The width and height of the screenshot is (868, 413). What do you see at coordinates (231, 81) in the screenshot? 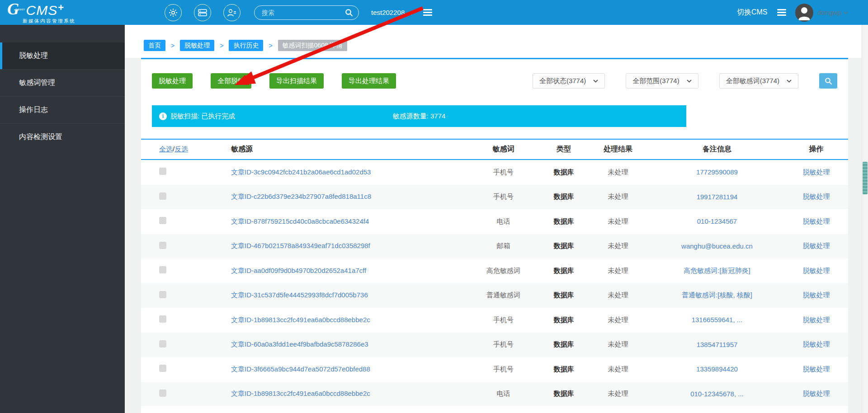
I see `desensitize-all-button: 全部脱敏` at bounding box center [231, 81].